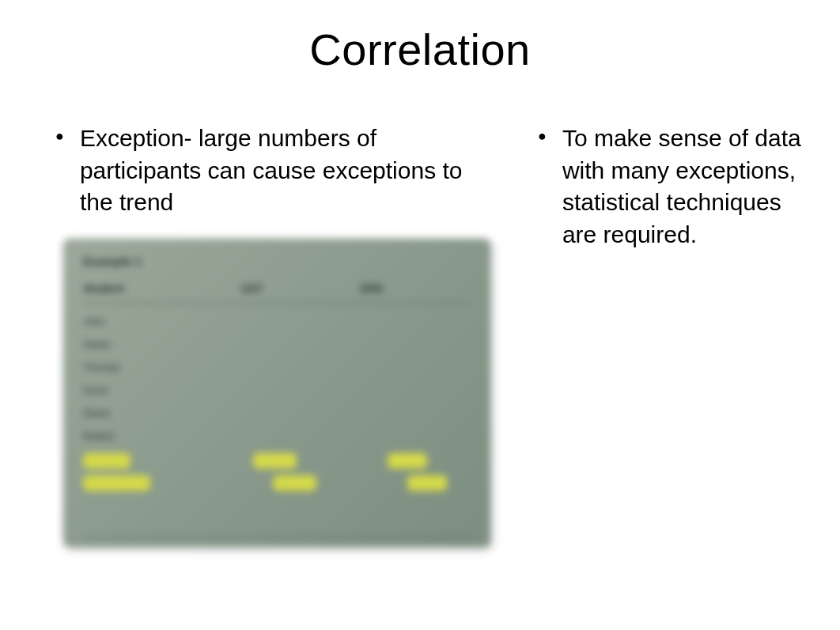 Image resolution: width=840 pixels, height=630 pixels. I want to click on table-cell: Robert, so click(162, 436).